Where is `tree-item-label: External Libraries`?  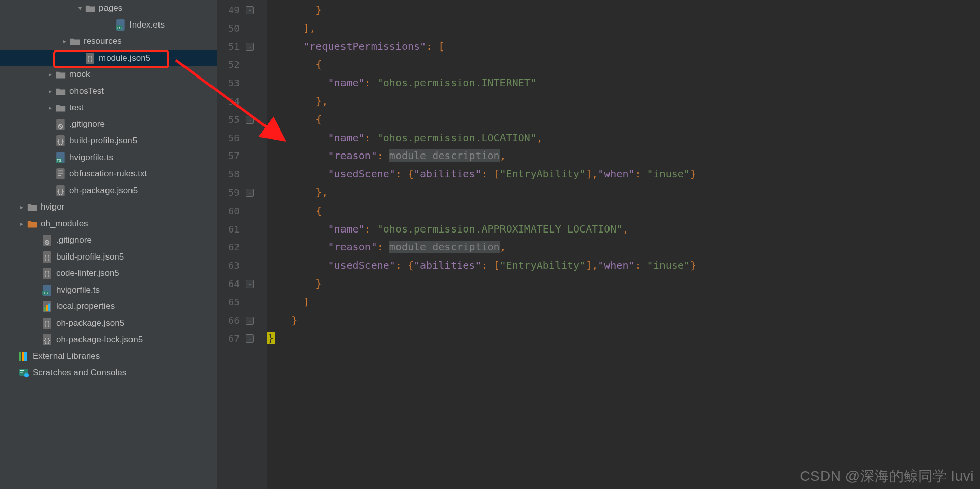
tree-item-label: External Libraries is located at coordinates (66, 356).